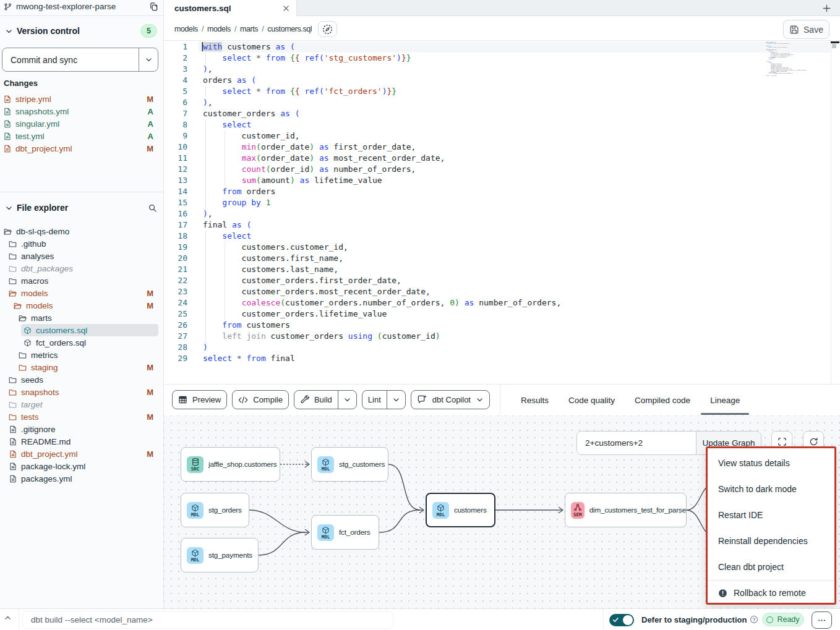  I want to click on tab-code-quality: Code quality, so click(591, 400).